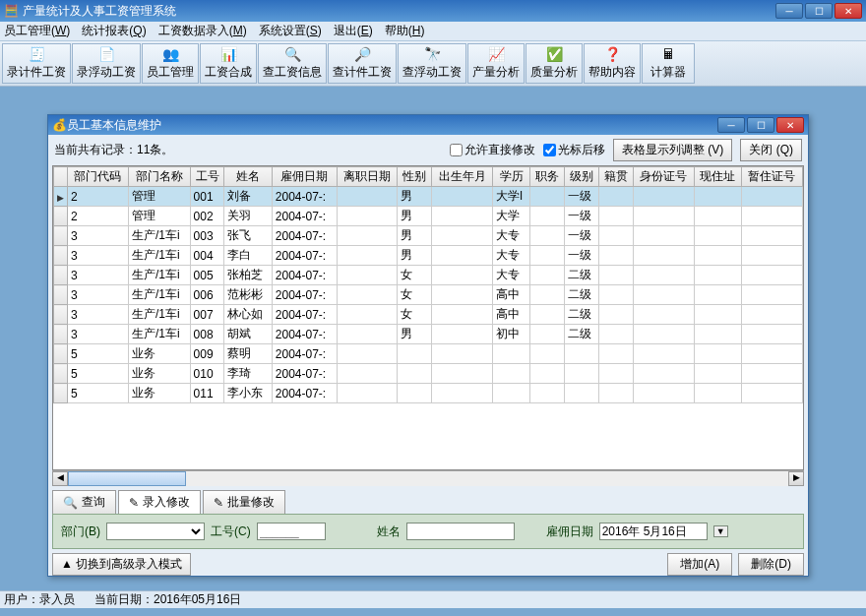 Image resolution: width=866 pixels, height=616 pixels. What do you see at coordinates (612, 63) in the screenshot?
I see `toolbar-帮助内容: ❓帮助内容` at bounding box center [612, 63].